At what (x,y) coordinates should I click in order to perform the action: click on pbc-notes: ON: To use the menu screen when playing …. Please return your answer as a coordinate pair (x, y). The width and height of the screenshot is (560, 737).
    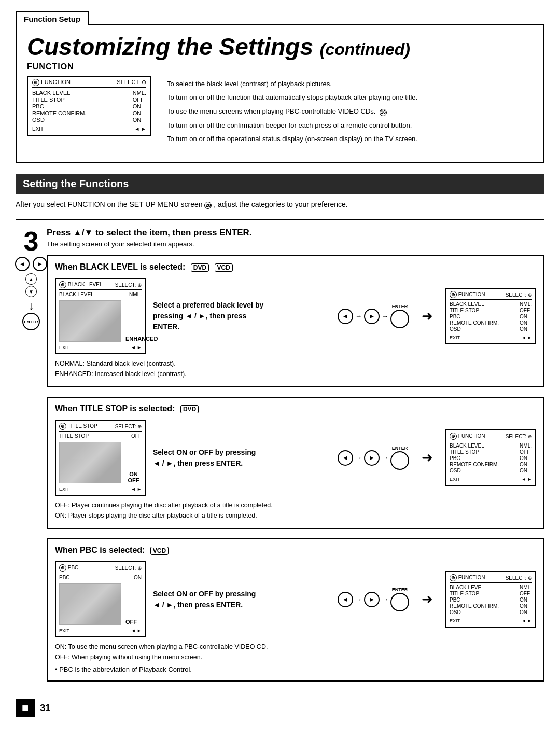
    Looking at the image, I should click on (296, 652).